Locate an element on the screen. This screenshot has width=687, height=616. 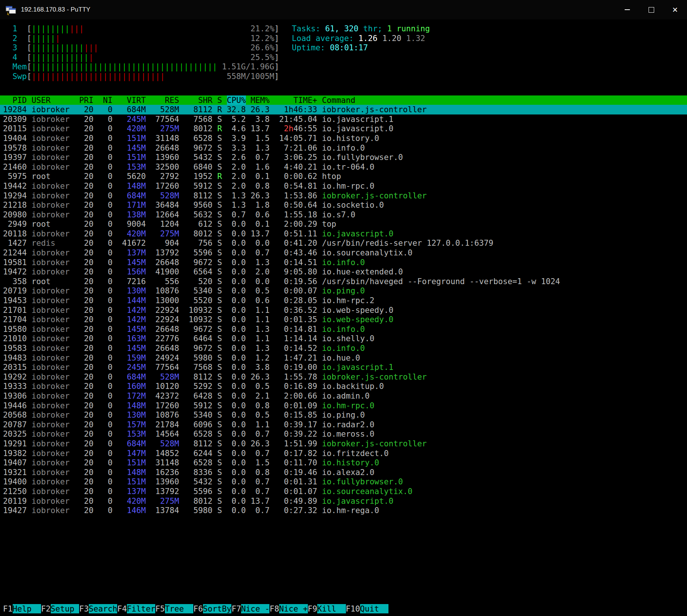
process-row: 20115 iobroker 20 0 420M 275M 8012 R 4.6… is located at coordinates (343, 129).